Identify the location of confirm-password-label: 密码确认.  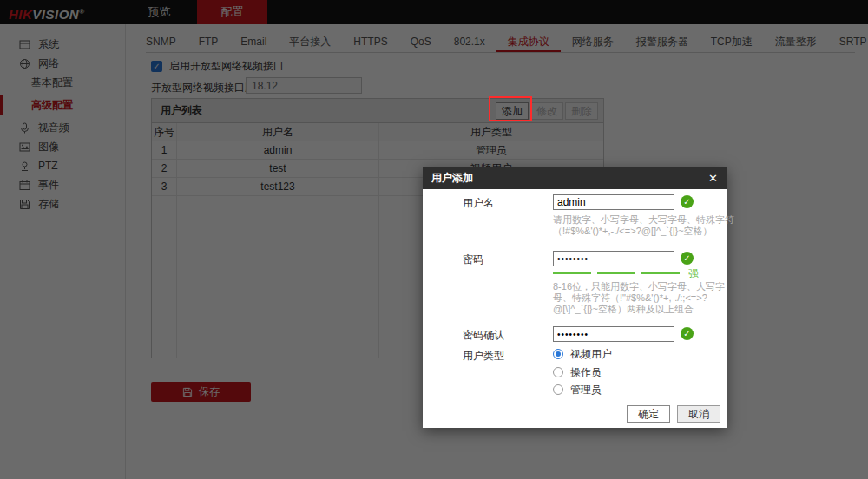
(483, 335).